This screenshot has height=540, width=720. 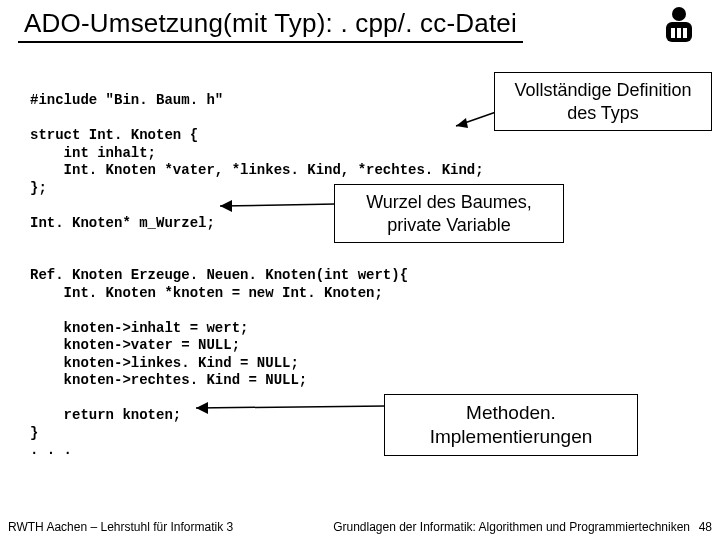 I want to click on slide-title: ADO-Umsetzung(mit Typ): . cpp/. cc-Datei, so click(x=270, y=26).